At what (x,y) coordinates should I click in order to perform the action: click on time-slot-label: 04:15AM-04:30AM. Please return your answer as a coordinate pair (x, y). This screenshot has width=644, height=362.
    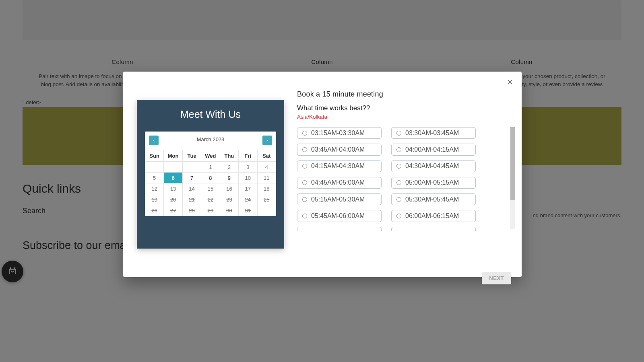
    Looking at the image, I should click on (338, 166).